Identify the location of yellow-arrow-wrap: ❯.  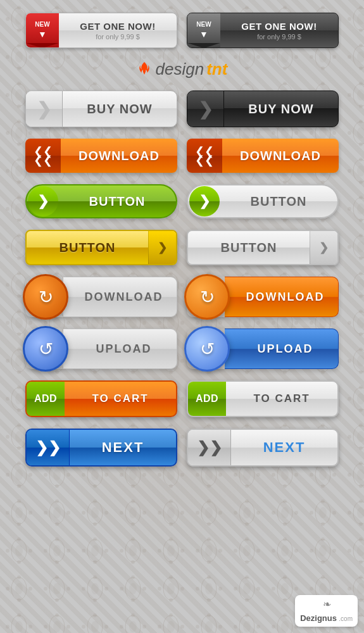
(162, 248).